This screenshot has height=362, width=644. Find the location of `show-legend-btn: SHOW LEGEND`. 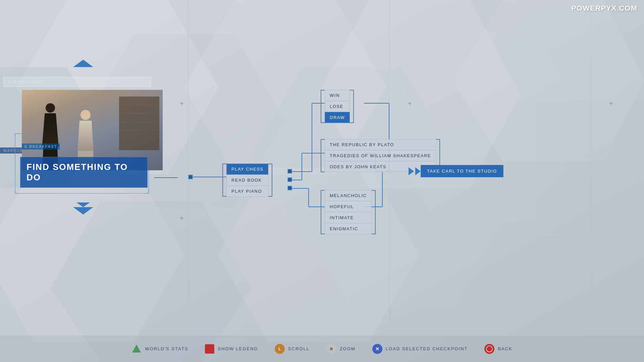

show-legend-btn: SHOW LEGEND is located at coordinates (231, 349).